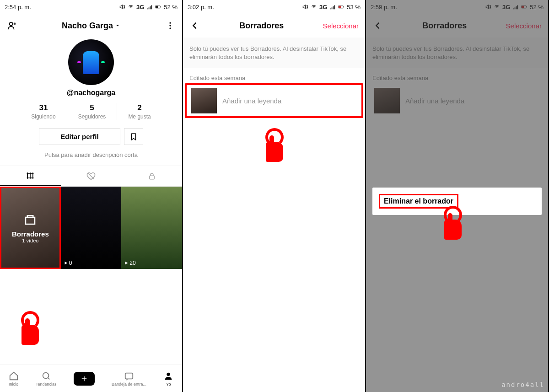  I want to click on chevron-down-icon, so click(118, 26).